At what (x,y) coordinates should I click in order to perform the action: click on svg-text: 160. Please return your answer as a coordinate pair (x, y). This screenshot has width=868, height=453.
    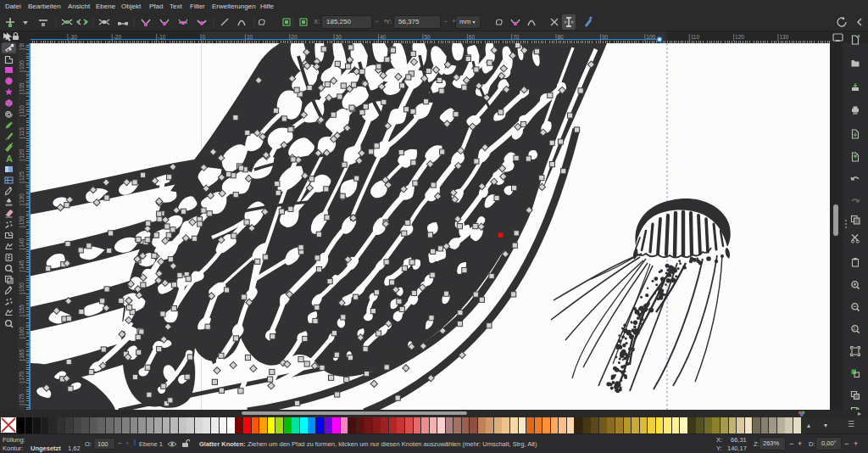
    Looking at the image, I should click on (22, 331).